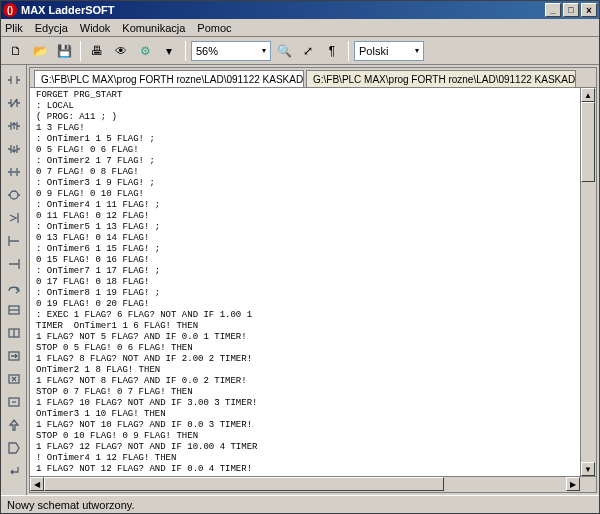 The height and width of the screenshot is (514, 600). I want to click on zoom-combo: 56% ▾, so click(231, 51).